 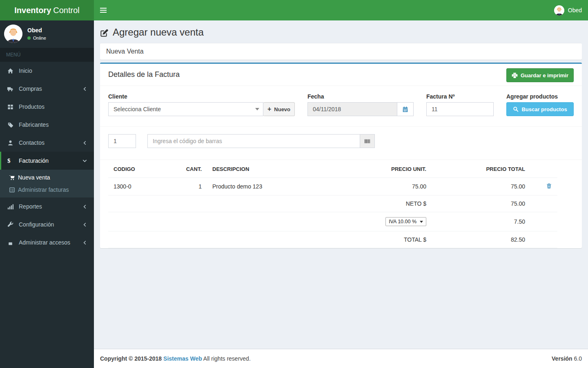 What do you see at coordinates (47, 71) in the screenshot?
I see `sidebar-item-inicio: Inicio` at bounding box center [47, 71].